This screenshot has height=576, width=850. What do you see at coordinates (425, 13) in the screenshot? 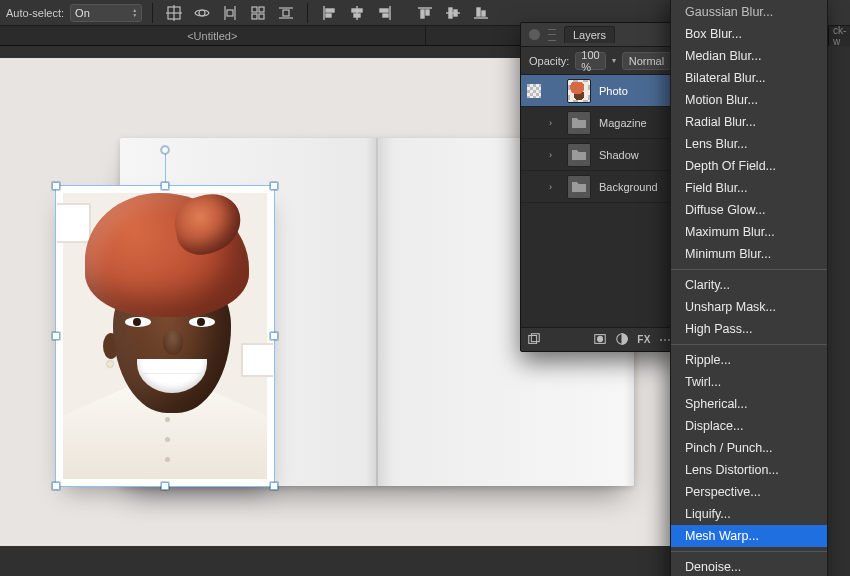
I see `align-top-icon` at bounding box center [425, 13].